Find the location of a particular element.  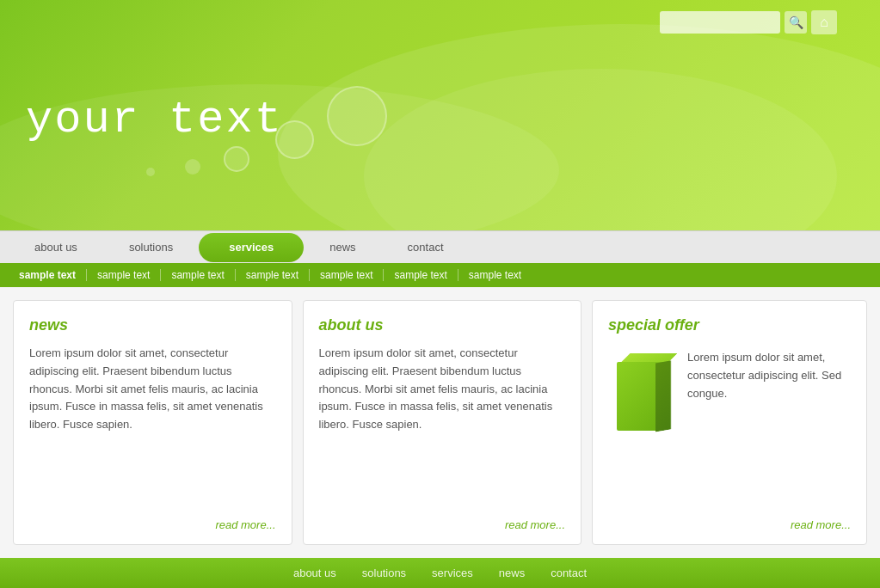

footer-item-services: services is located at coordinates (452, 573).